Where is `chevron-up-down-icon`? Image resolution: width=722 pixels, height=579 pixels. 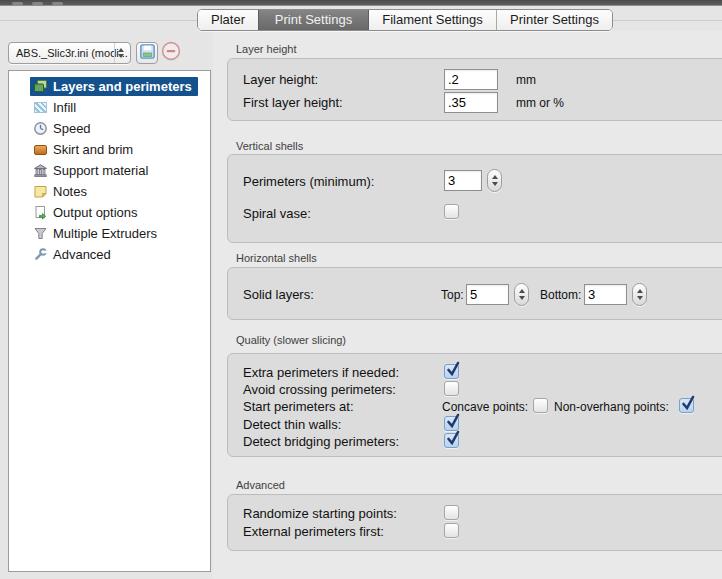 chevron-up-down-icon is located at coordinates (120, 53).